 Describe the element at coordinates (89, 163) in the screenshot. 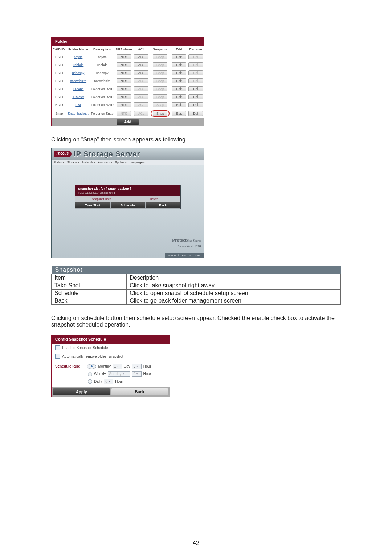

I see `menu-item-network: Network` at that location.